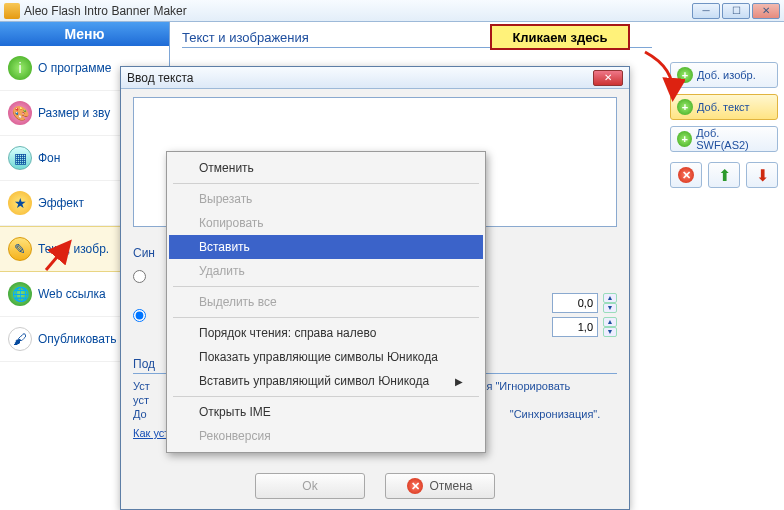  I want to click on cancel-button: ✕ Отмена, so click(440, 486).